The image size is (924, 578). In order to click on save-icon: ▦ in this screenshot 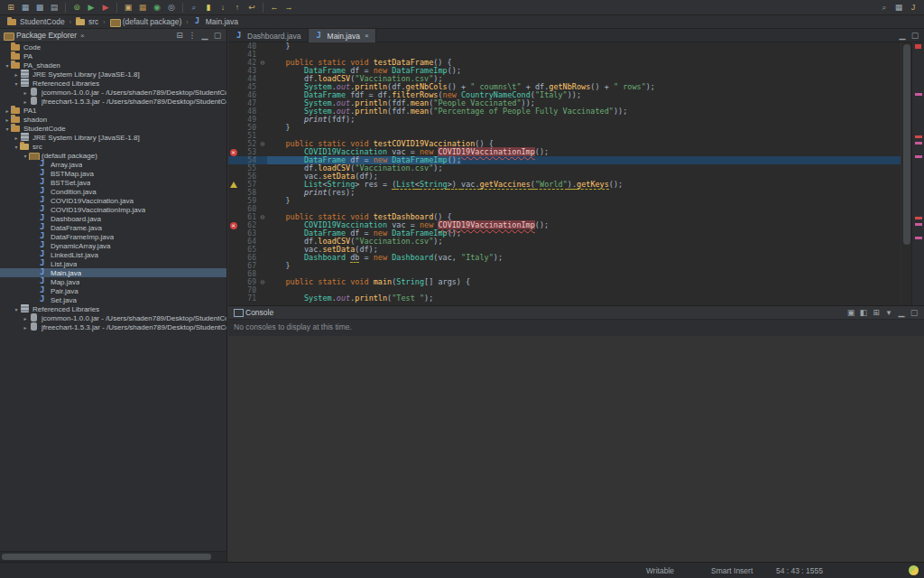, I will do `click(25, 7)`.